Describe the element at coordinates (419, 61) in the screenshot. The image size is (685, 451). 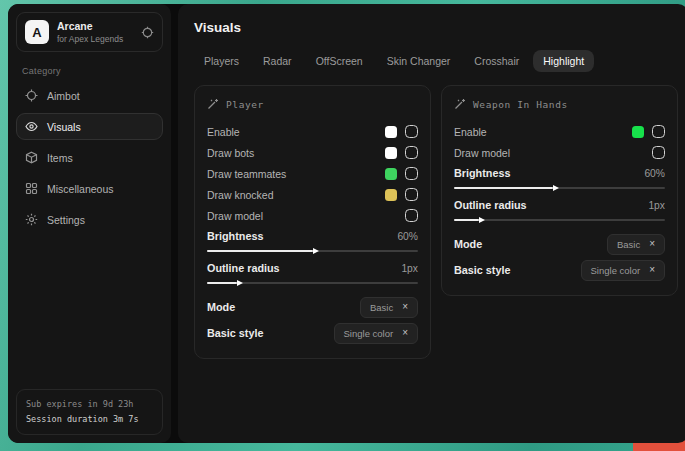
I see `tab-skin-changer: Skin Changer` at that location.